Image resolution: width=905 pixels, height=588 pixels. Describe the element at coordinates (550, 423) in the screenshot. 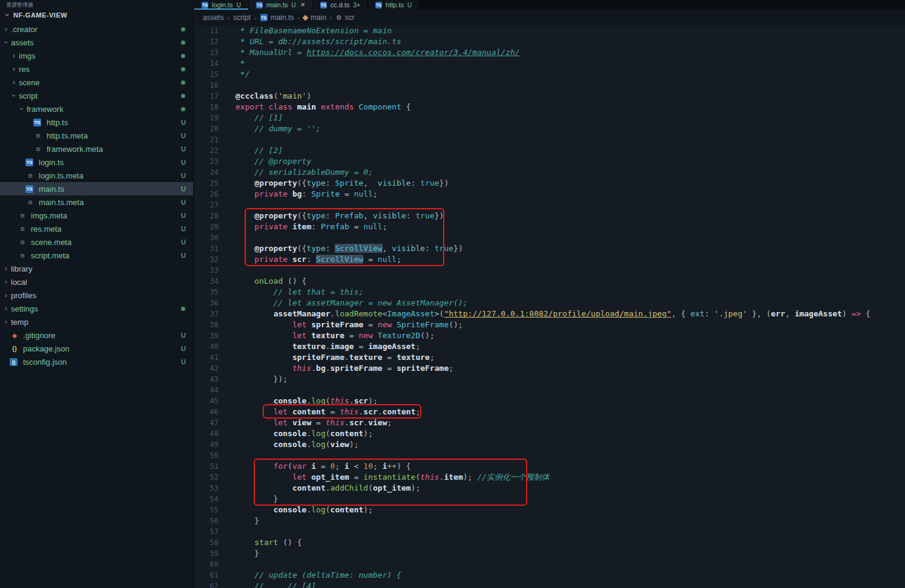

I see `code-line: 47 let view = this.scr.view;` at that location.